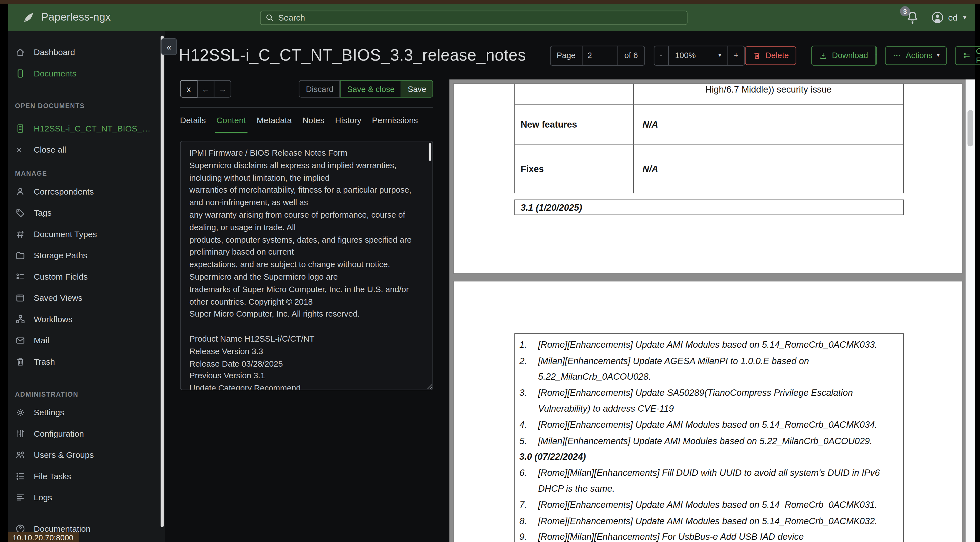 The width and height of the screenshot is (980, 542). Describe the element at coordinates (87, 234) in the screenshot. I see `sidebar-item-document-types: Document Types` at that location.